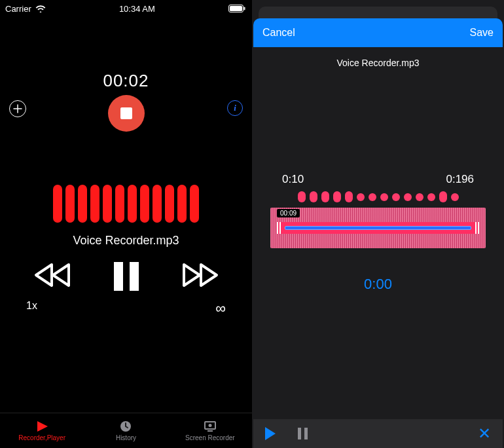 Image resolution: width=504 pixels, height=448 pixels. What do you see at coordinates (126, 241) in the screenshot?
I see `current-filename: Voice Recorder.mp3` at bounding box center [126, 241].